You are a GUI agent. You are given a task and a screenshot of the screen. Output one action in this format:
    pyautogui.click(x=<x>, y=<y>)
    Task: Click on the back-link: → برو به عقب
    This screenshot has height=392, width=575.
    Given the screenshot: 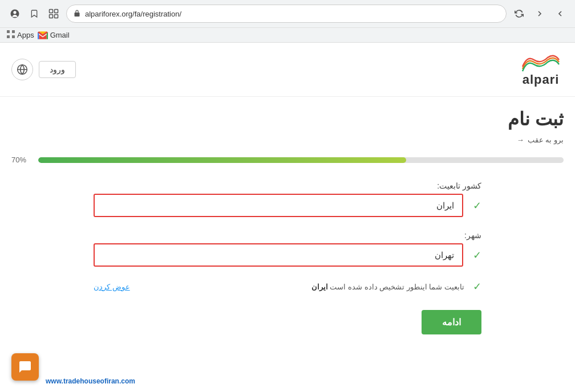 What is the action you would take?
    pyautogui.click(x=288, y=140)
    